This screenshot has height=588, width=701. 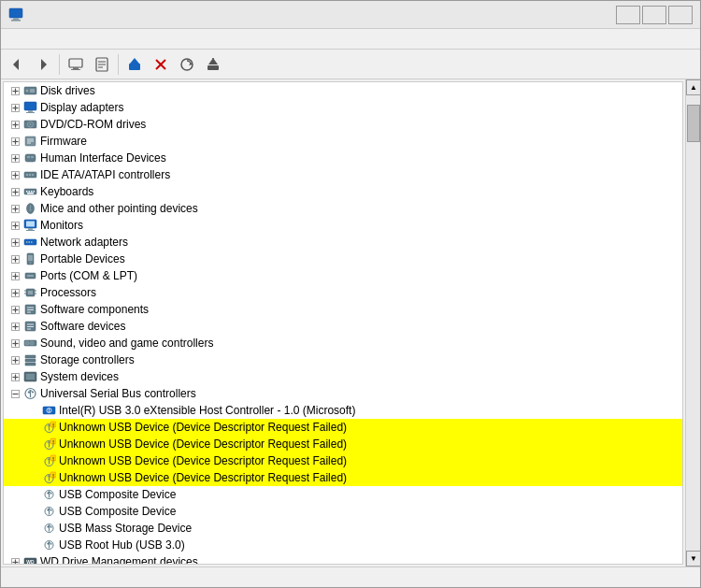 I want to click on device-manager-button, so click(x=76, y=65).